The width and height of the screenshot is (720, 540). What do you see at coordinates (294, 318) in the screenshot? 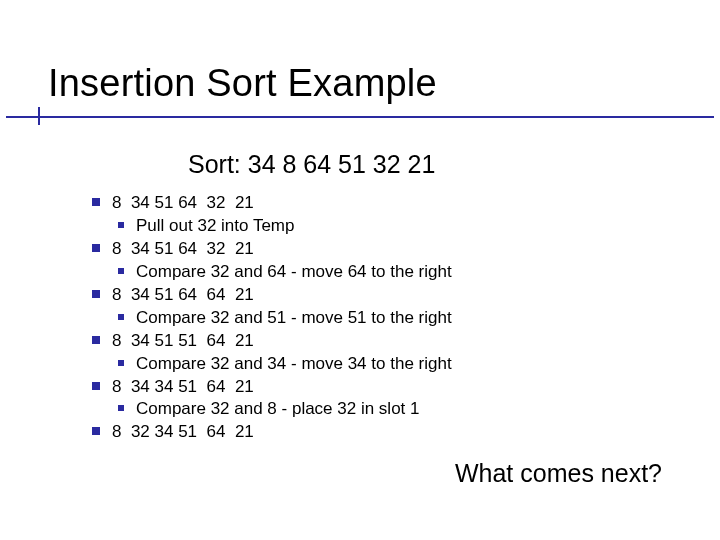
I see `step-note: Compare 32 and 51 - move 51 to the right` at bounding box center [294, 318].